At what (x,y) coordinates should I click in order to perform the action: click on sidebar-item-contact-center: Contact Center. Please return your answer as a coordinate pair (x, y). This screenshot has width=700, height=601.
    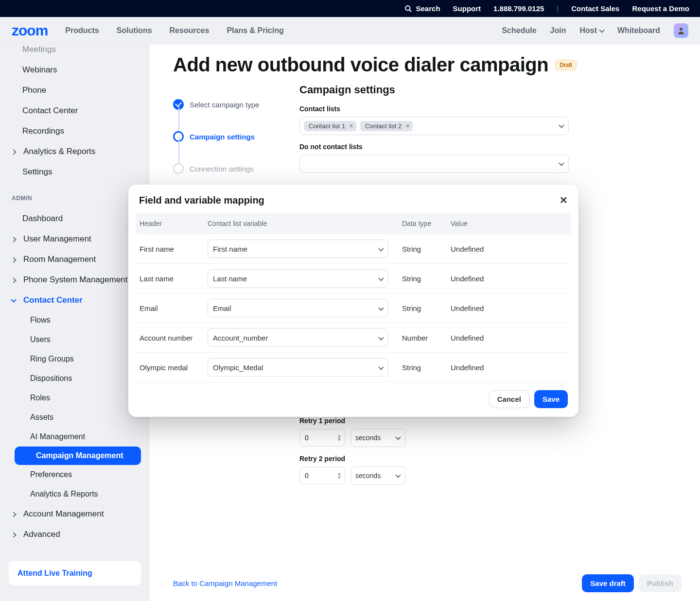
    Looking at the image, I should click on (75, 300).